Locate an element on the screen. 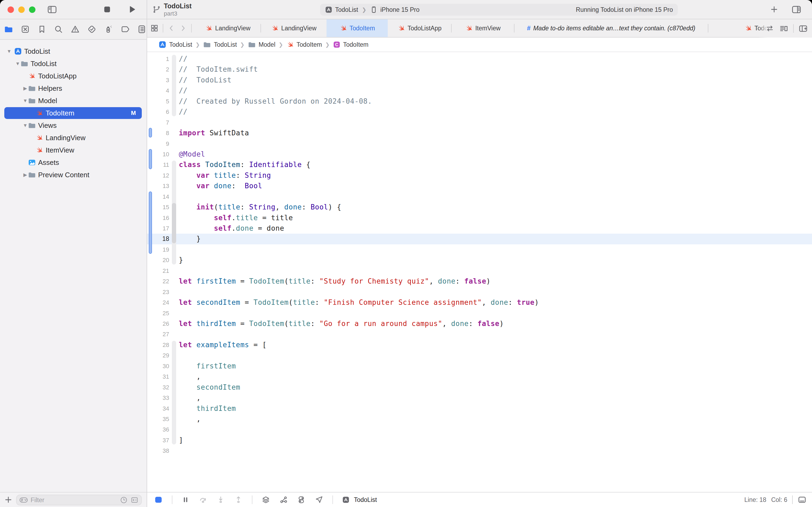 This screenshot has height=507, width=812. code-line: 1// is located at coordinates (479, 59).